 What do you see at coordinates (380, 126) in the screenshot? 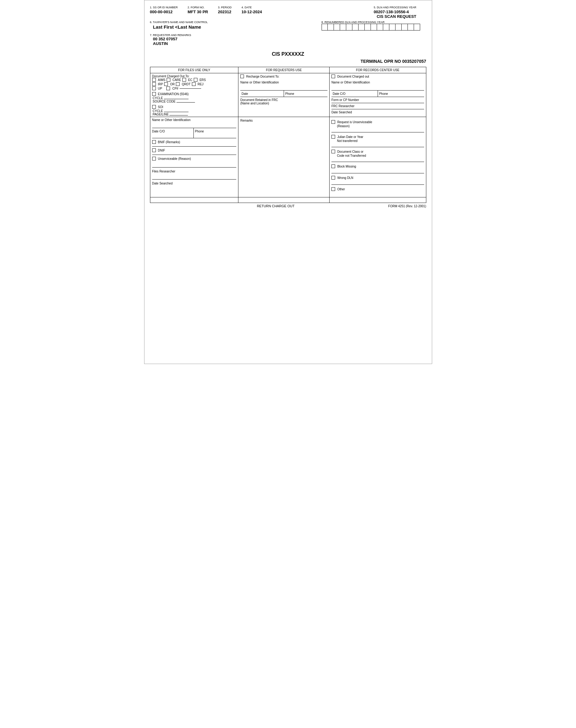
I see `col3-reason-label: (Reason)` at bounding box center [380, 126].